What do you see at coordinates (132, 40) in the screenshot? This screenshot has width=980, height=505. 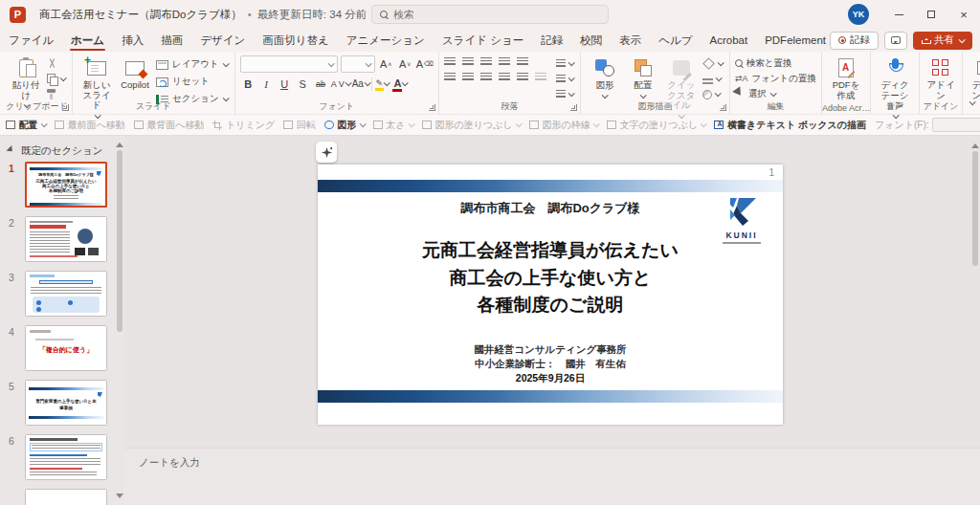 I see `tab-insert: 挿入` at bounding box center [132, 40].